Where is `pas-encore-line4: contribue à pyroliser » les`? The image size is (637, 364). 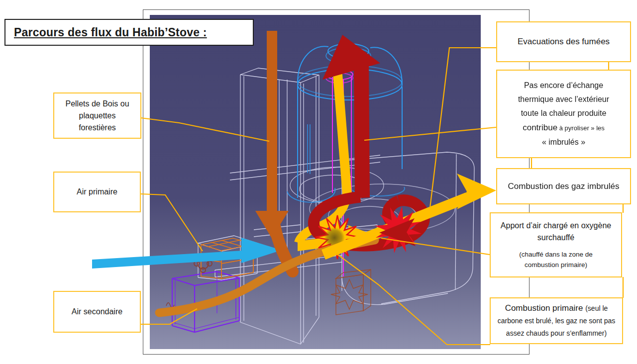
pas-encore-line4: contribue à pyroliser » les is located at coordinates (563, 128).